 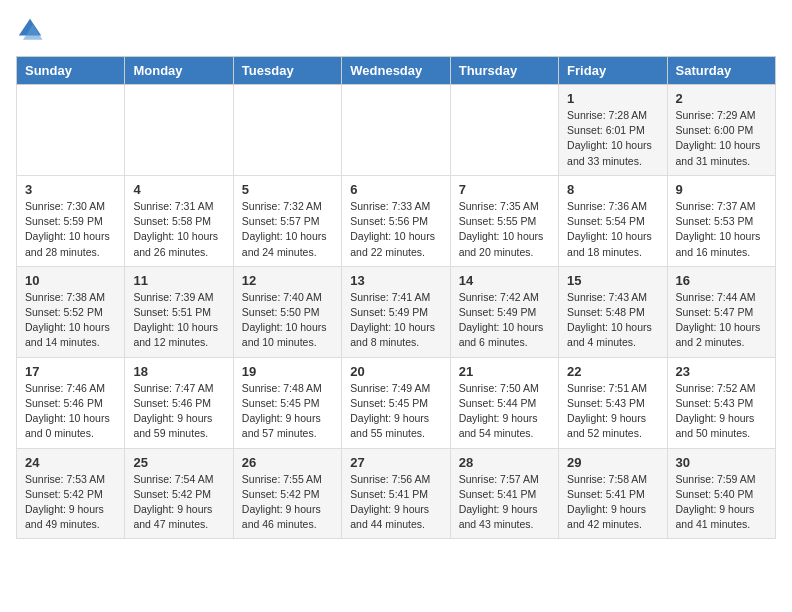 I want to click on day-info: Sunrise: 7:49 AM Sunset: 5:45 PM Dayligh…, so click(x=396, y=412).